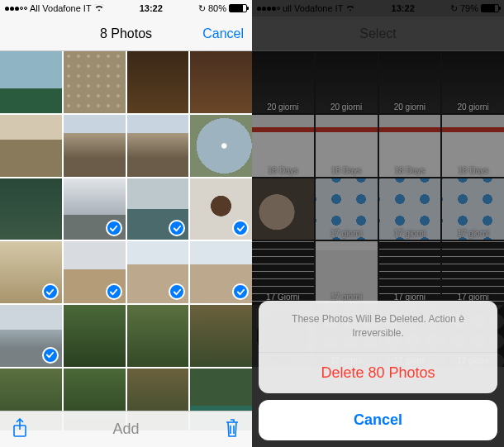 Image resolution: width=504 pixels, height=447 pixels. What do you see at coordinates (126, 8) in the screenshot?
I see `status-bar: All Vodafone IT 13:22 ↻ 80%` at bounding box center [126, 8].